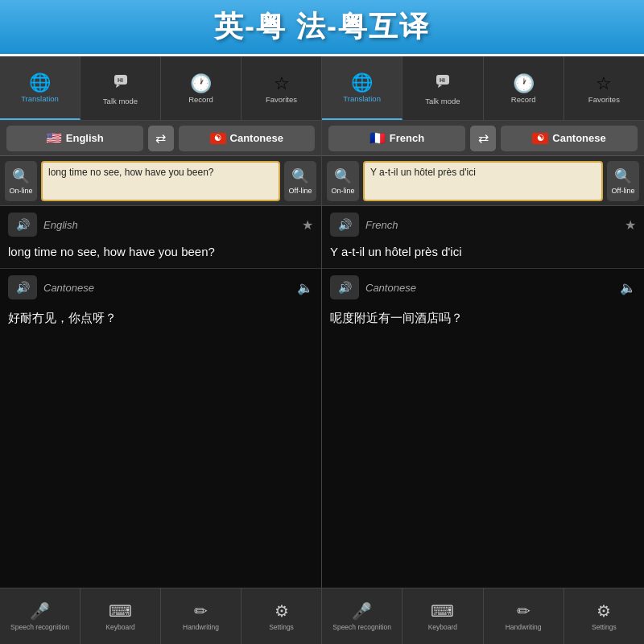  Describe the element at coordinates (201, 627) in the screenshot. I see `left-handwriting-label: Handwriting` at that location.